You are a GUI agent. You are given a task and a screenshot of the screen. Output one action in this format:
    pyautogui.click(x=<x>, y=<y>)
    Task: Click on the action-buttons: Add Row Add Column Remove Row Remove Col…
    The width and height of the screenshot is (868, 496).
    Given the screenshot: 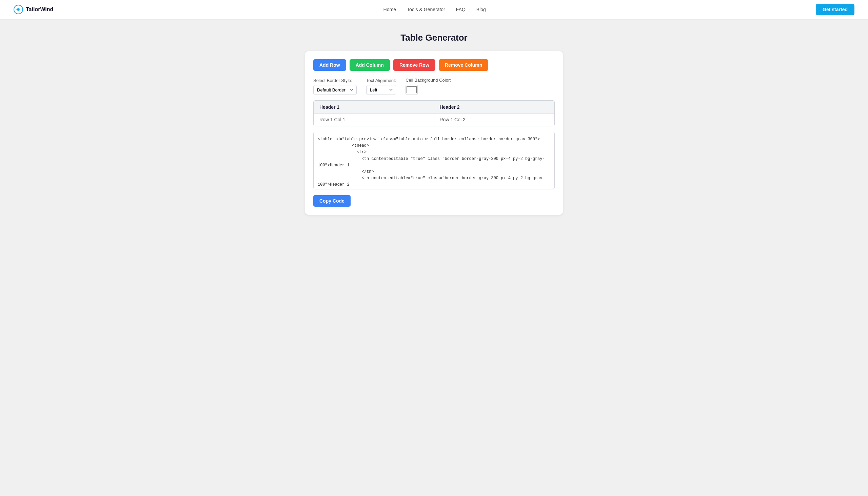 What is the action you would take?
    pyautogui.click(x=434, y=65)
    